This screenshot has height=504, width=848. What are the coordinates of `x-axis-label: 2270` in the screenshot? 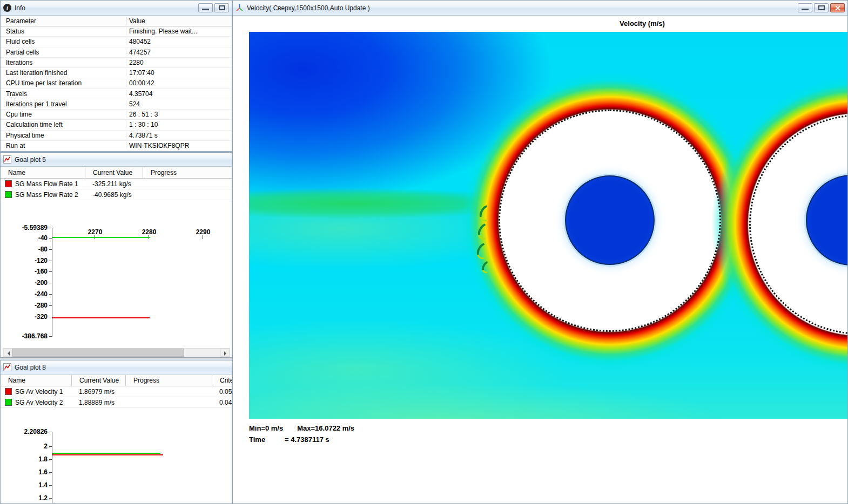 It's located at (95, 232).